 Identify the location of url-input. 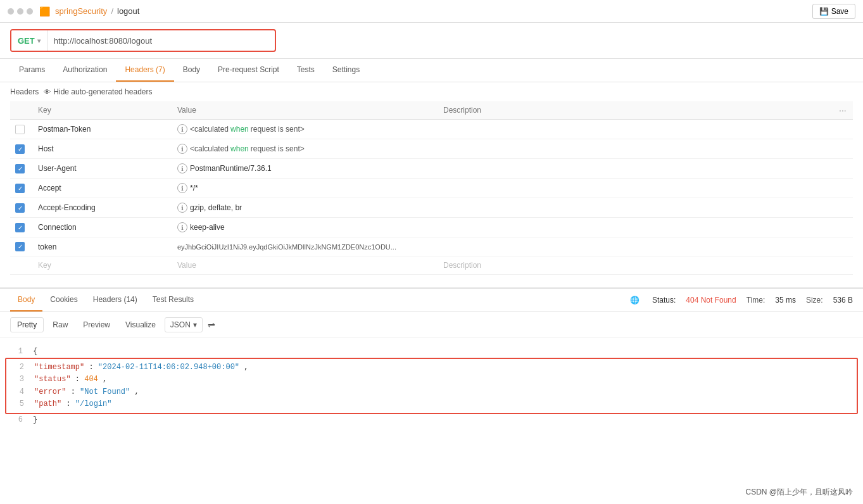
(161, 41).